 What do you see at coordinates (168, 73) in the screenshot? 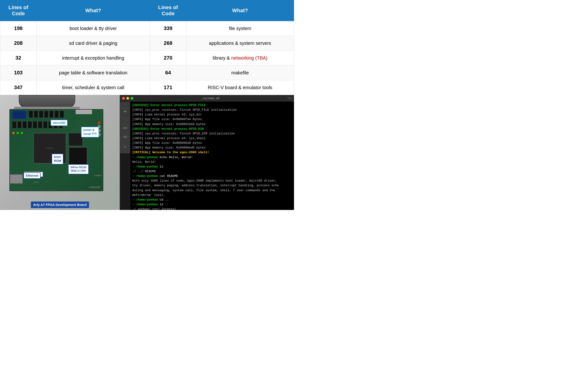
I see `table-cell-loc2: 64` at bounding box center [168, 73].